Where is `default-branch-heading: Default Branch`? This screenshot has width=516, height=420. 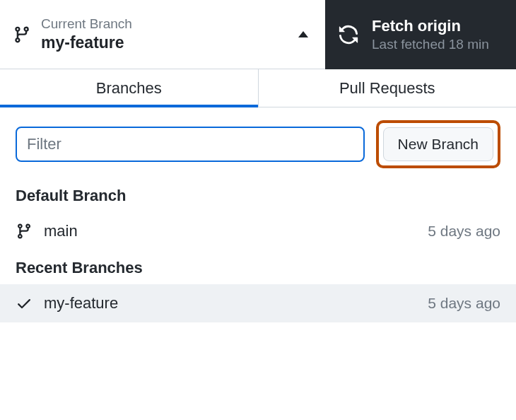 default-branch-heading: Default Branch is located at coordinates (258, 195).